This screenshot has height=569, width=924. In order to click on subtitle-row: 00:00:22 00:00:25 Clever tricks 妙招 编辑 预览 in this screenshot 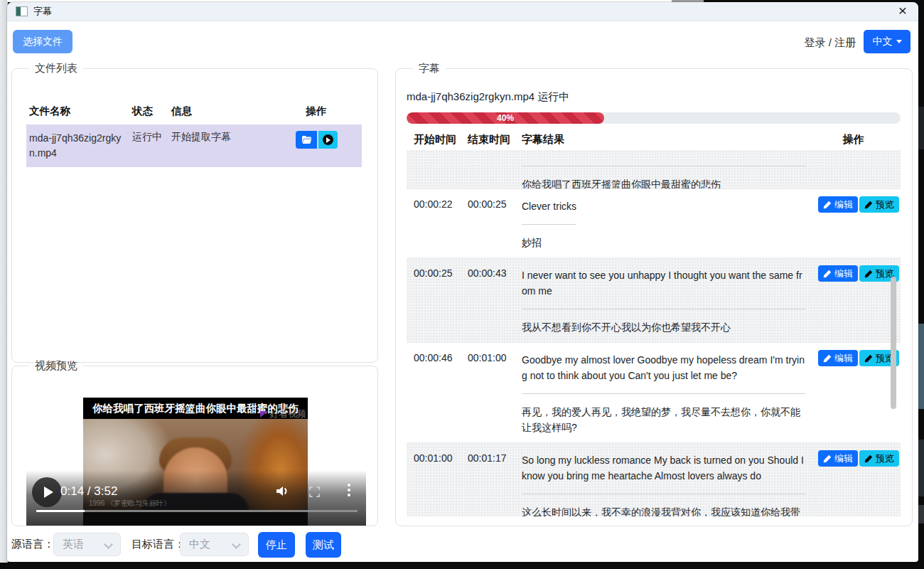, I will do `click(654, 223)`.